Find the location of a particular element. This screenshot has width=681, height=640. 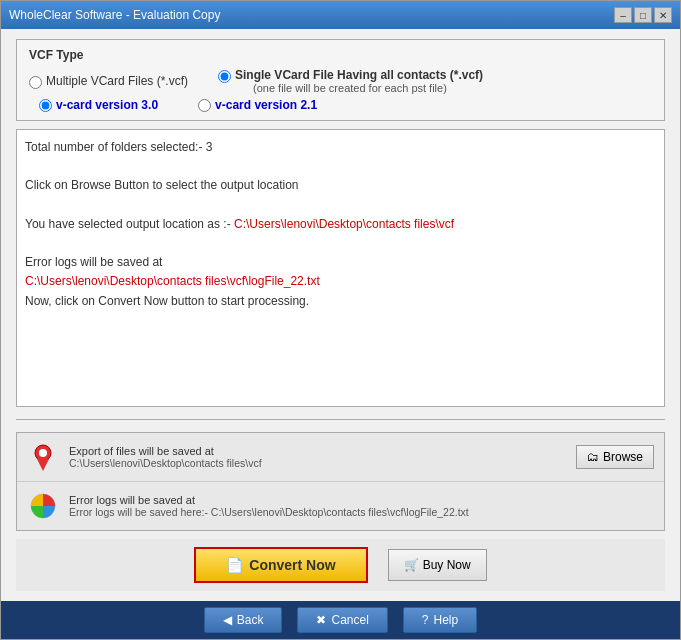

back-button: ◀ Back is located at coordinates (244, 620).